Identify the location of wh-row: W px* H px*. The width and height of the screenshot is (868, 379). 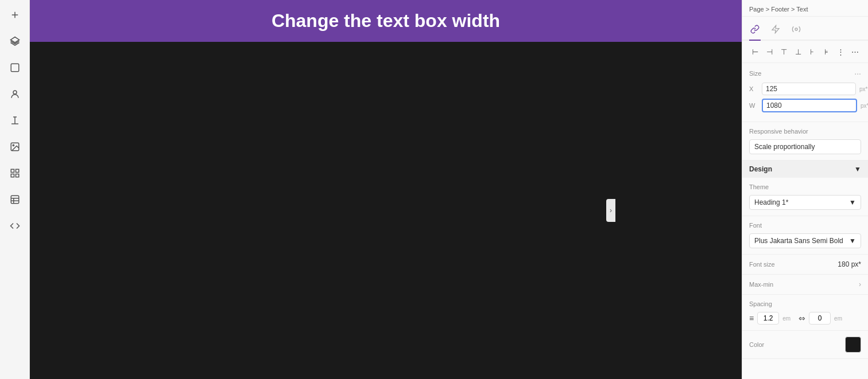
(805, 106).